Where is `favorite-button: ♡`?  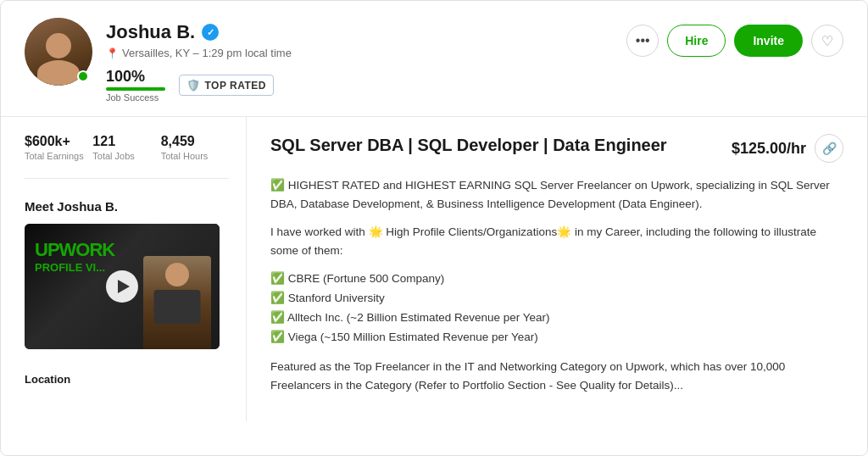
favorite-button: ♡ is located at coordinates (827, 41).